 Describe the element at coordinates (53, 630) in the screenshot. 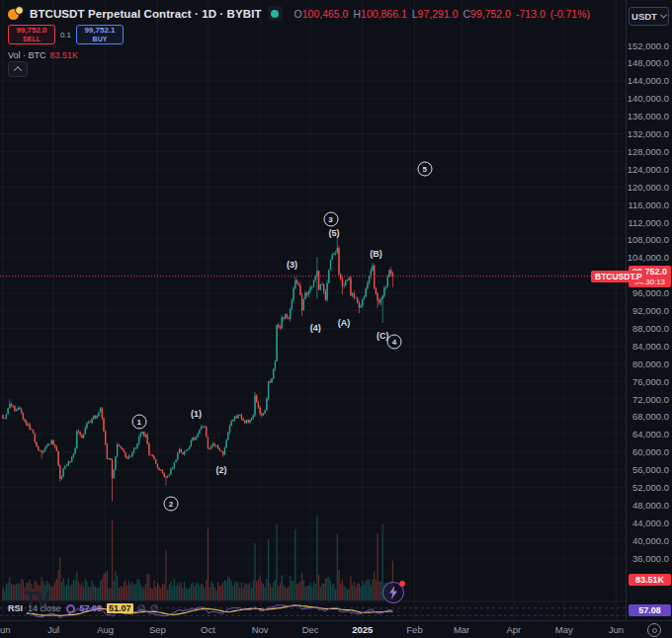

I see `time-axis-label-jul: Jul` at that location.